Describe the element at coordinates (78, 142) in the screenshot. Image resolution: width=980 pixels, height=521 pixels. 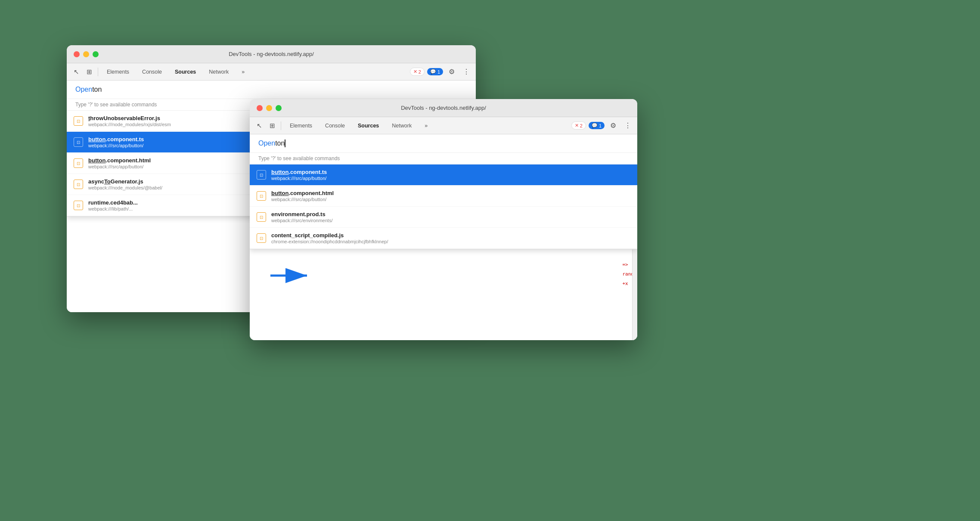
I see `file-icon-back-2: ⊡` at that location.